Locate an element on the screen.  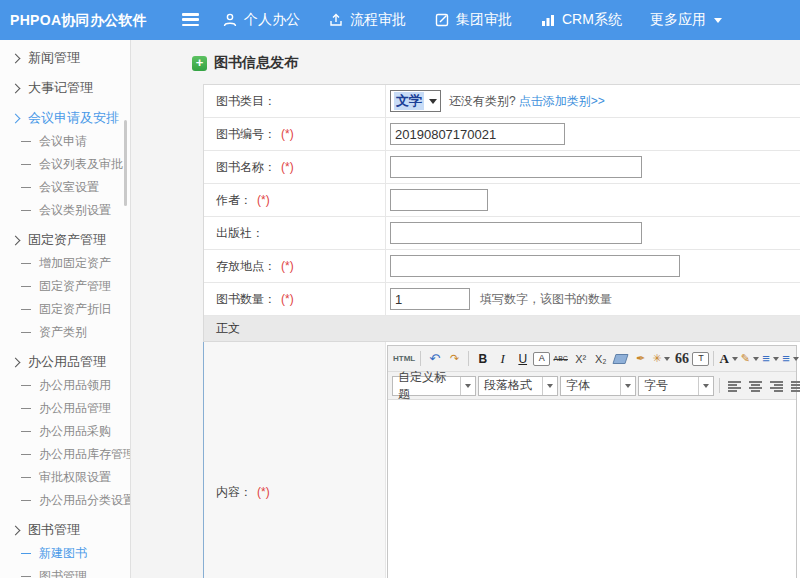
field-input-图书编号 is located at coordinates (478, 134).